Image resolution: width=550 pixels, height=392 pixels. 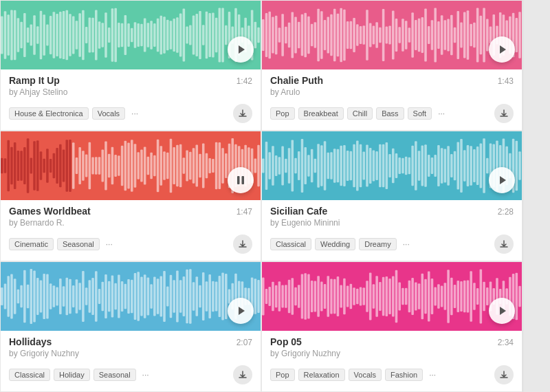 What do you see at coordinates (390, 113) in the screenshot?
I see `tag: Bass` at bounding box center [390, 113].